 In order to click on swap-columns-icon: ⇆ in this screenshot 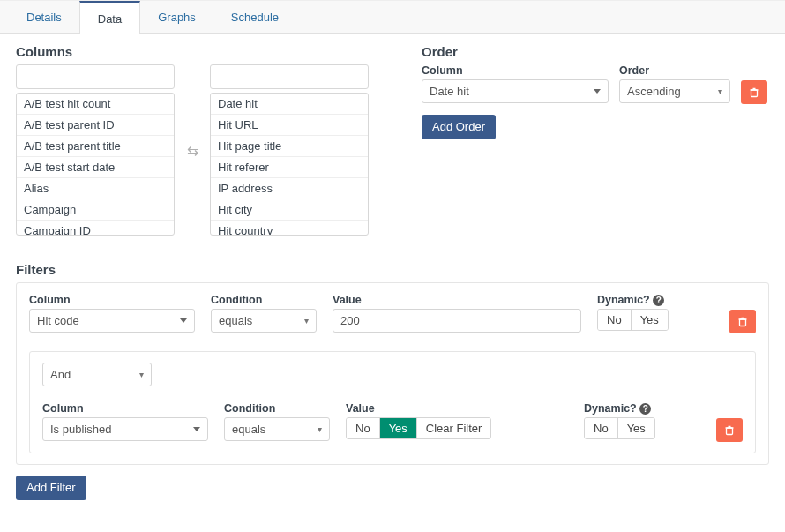, I will do `click(192, 150)`.